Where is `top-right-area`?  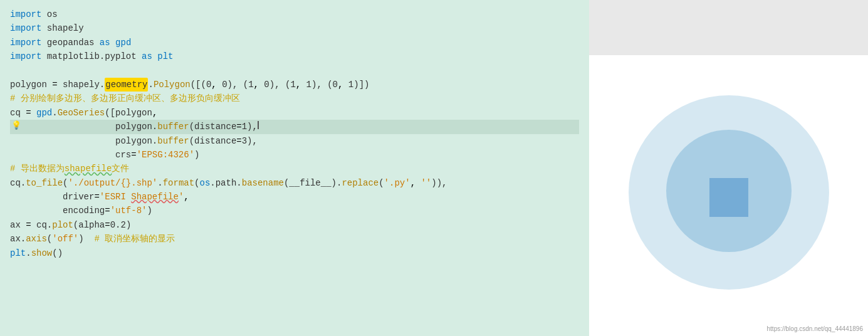
top-right-area is located at coordinates (728, 28).